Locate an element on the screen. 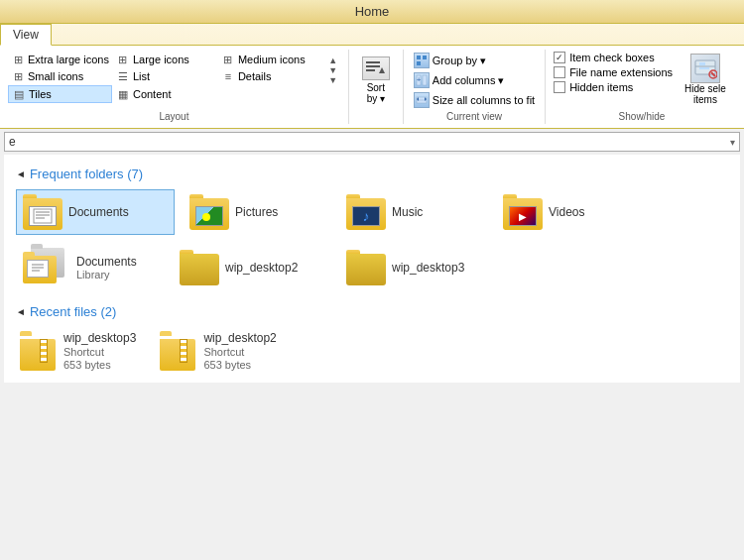 The image size is (744, 560). library-name: Documents is located at coordinates (107, 262).